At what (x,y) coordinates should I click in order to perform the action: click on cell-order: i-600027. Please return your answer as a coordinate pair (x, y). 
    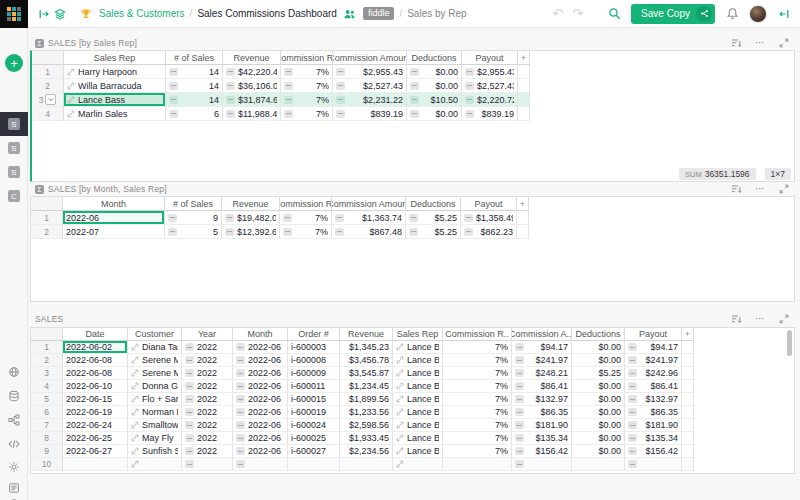
    Looking at the image, I should click on (314, 452).